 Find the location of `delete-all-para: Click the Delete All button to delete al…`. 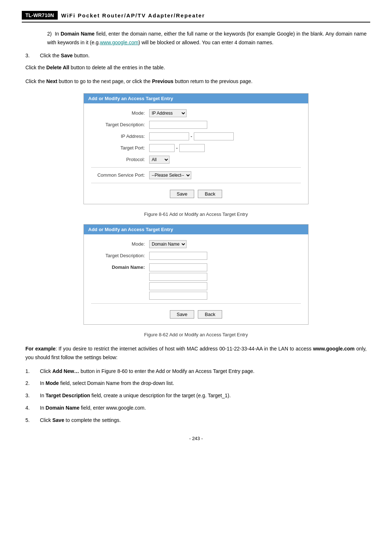

delete-all-para: Click the Delete All button to delete al… is located at coordinates (196, 68).